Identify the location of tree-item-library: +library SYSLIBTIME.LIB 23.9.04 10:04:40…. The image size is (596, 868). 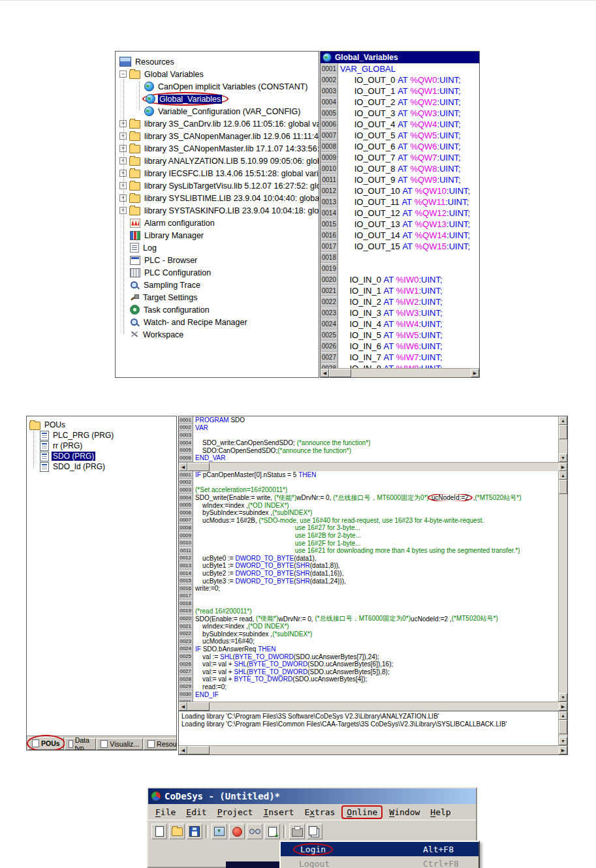
(217, 198).